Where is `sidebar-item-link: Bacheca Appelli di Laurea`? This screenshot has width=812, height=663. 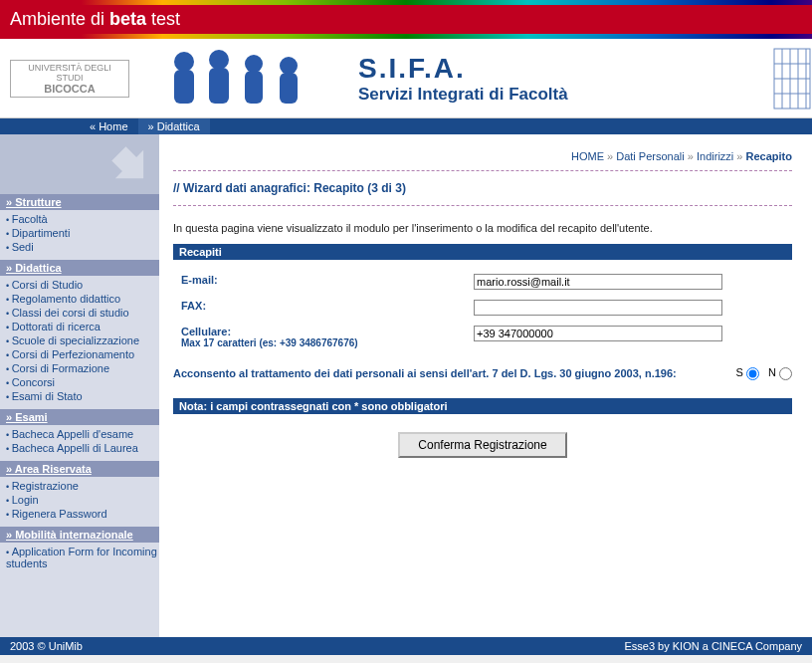
sidebar-item-link: Bacheca Appelli di Laurea is located at coordinates (76, 448).